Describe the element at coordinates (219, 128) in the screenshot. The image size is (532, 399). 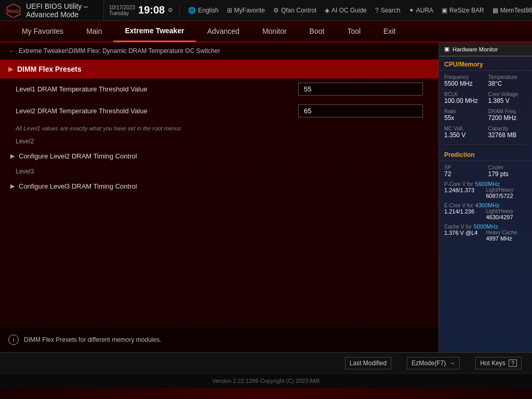
I see `level1-description: All Level1 values are exactly what you h…` at that location.